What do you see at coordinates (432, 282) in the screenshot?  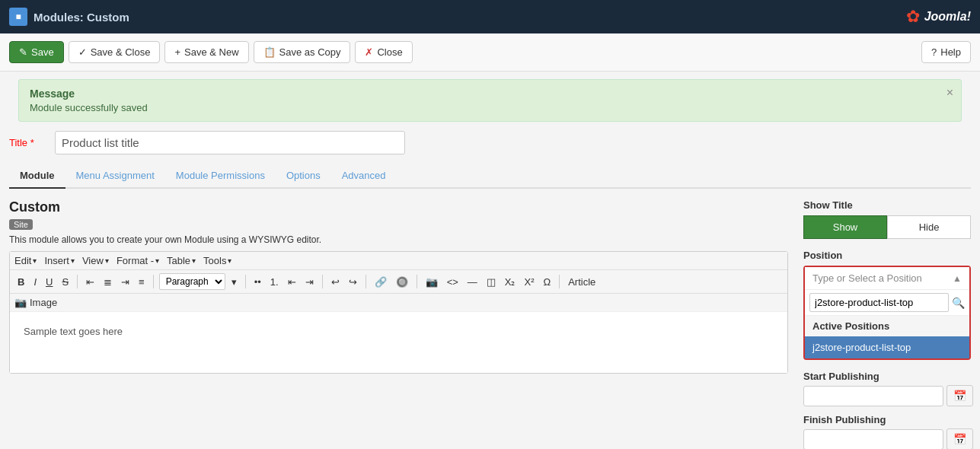 I see `image-insert-button: 📷` at bounding box center [432, 282].